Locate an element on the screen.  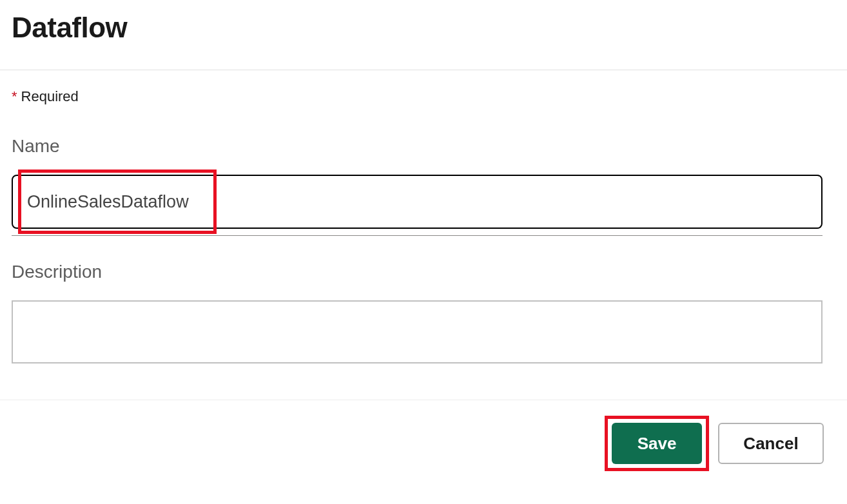
required-indicator: *Required is located at coordinates (424, 97).